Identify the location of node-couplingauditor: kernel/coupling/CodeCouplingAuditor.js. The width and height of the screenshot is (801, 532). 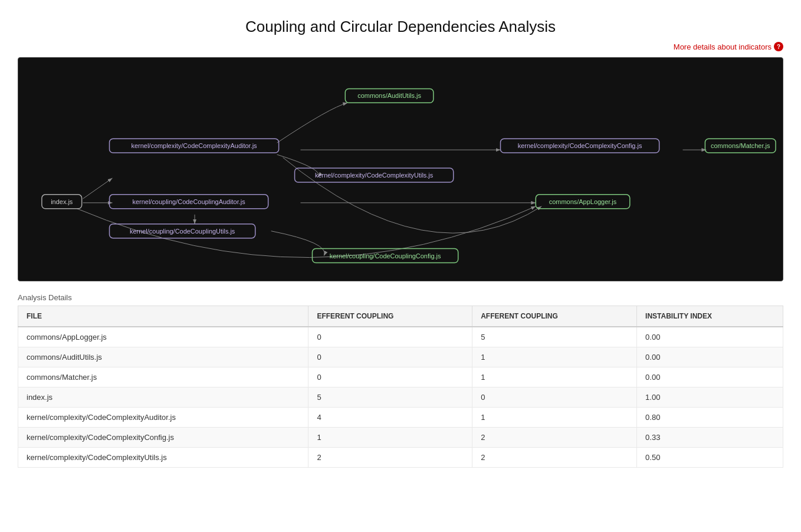
(189, 202).